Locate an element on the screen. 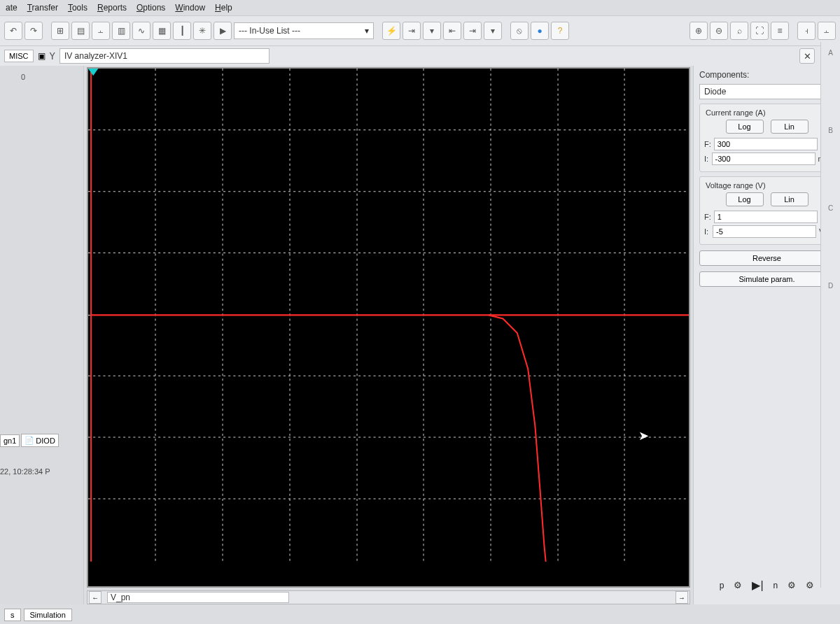 The height and width of the screenshot is (624, 840). current-i-input is located at coordinates (764, 159).